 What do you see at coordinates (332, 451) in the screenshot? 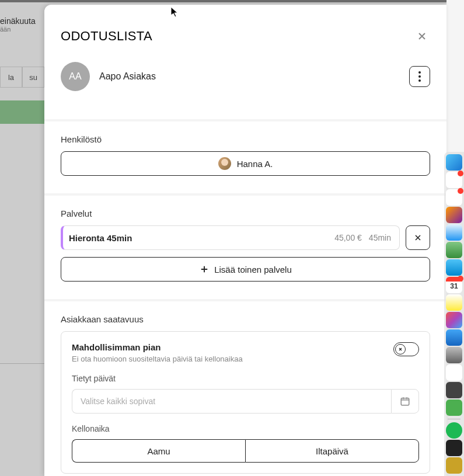
I see `time-button-afternoon: Iltapäivä` at bounding box center [332, 451].